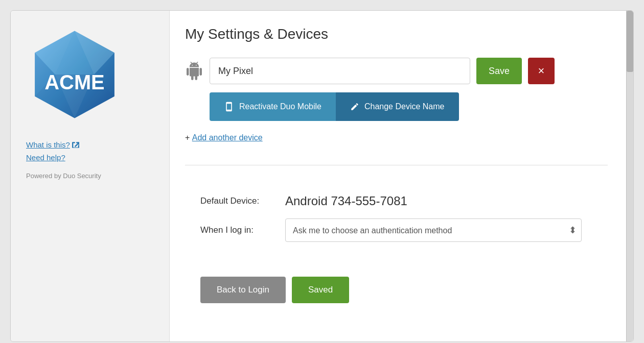 The height and width of the screenshot is (343, 644). I want to click on sidebar-links: What is this? Need help?, so click(53, 151).